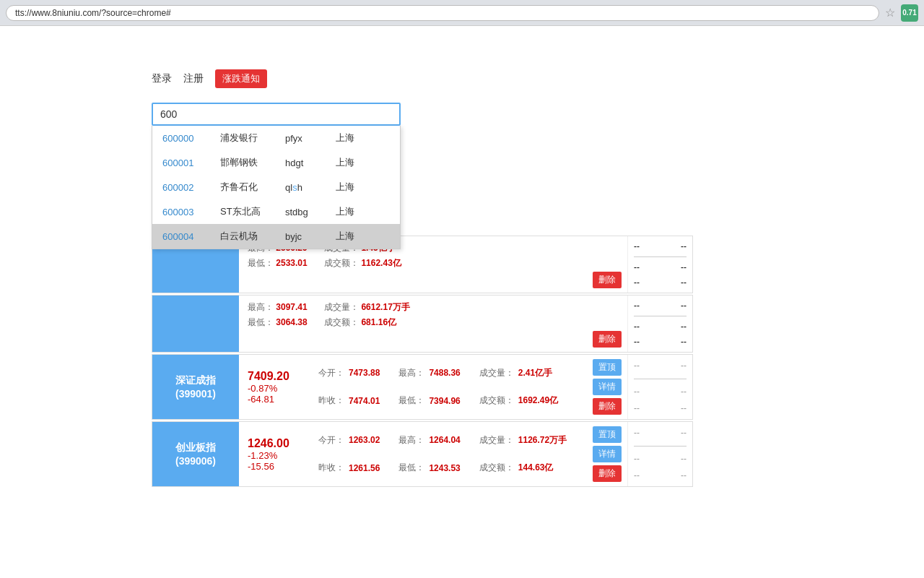 The width and height of the screenshot is (924, 578). Describe the element at coordinates (276, 188) in the screenshot. I see `dropdown-list: 600000 浦发银行 pfyx 上海 600001 邯郸钢铁 hdgt 上海 …` at that location.